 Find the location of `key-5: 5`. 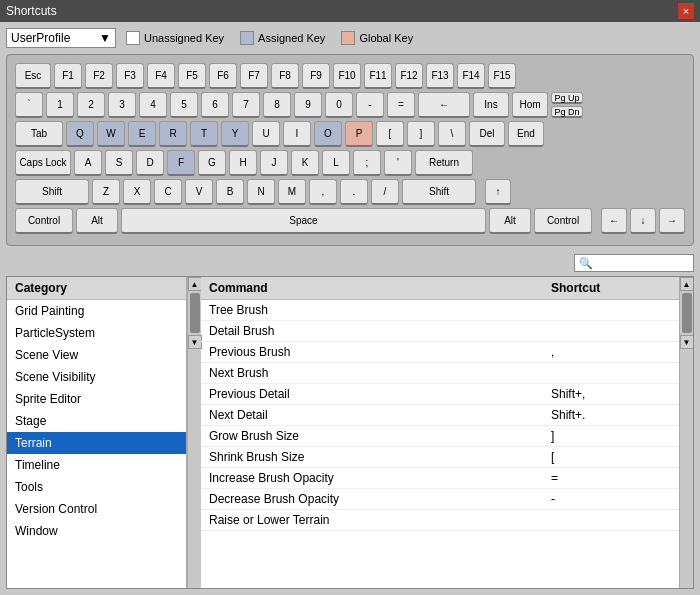

key-5: 5 is located at coordinates (184, 105).